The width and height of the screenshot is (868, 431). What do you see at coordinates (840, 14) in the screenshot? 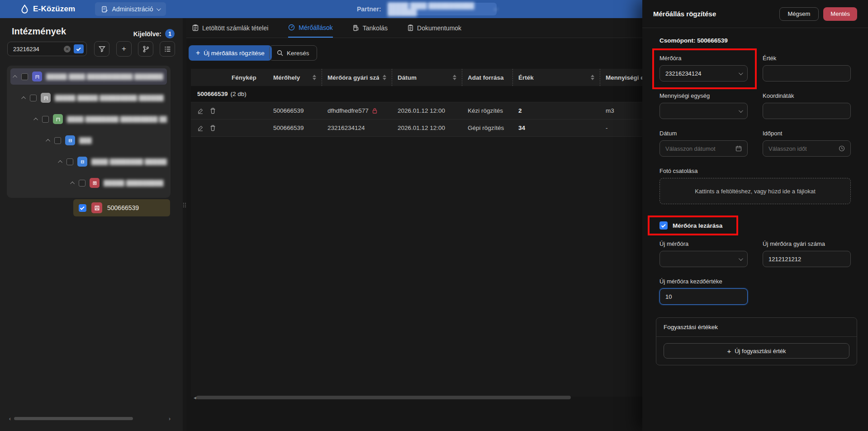
I see `save-button: Mentés` at bounding box center [840, 14].